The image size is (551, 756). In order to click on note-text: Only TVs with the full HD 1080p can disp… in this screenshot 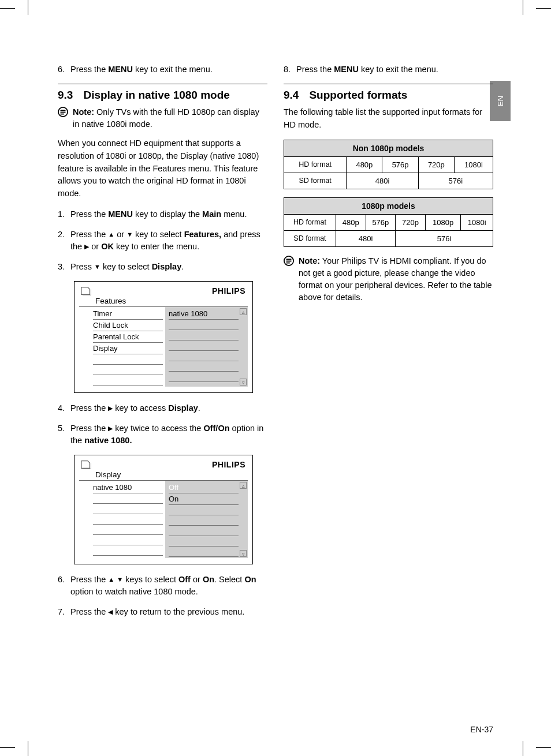, I will do `click(166, 118)`.